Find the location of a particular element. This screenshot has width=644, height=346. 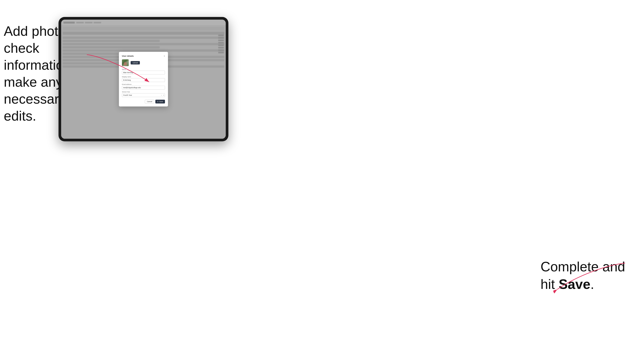

modal-header: User details × is located at coordinates (144, 56).